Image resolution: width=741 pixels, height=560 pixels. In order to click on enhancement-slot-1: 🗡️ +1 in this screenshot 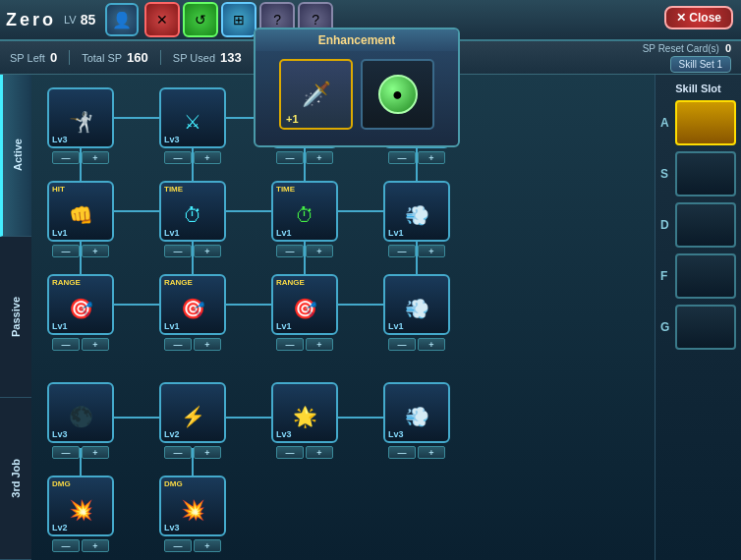, I will do `click(316, 94)`.